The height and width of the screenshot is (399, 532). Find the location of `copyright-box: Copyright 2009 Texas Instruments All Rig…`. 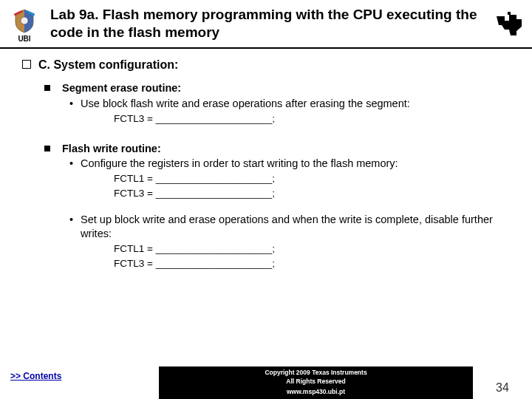

copyright-box: Copyright 2009 Texas Instruments All Rig… is located at coordinates (316, 383).